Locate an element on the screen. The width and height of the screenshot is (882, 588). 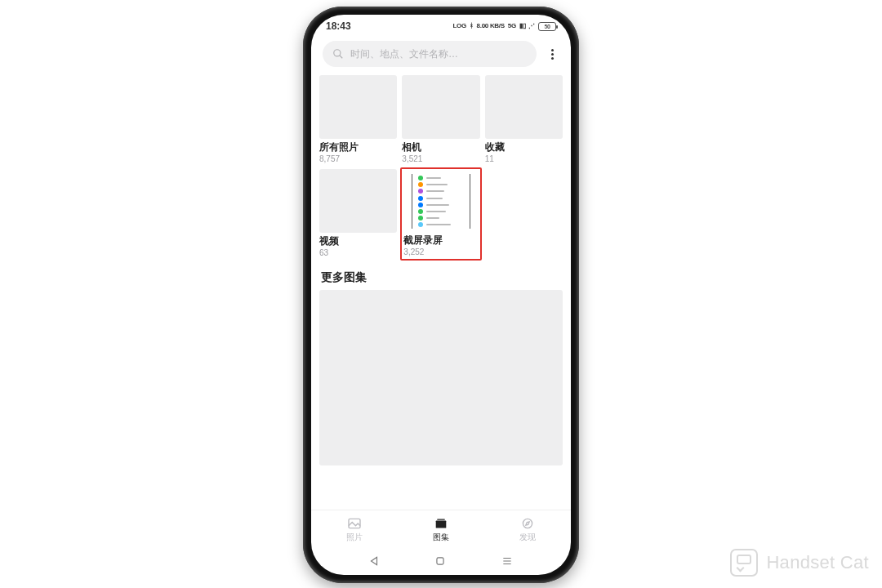
tab-bar: 照片 图集 发现 is located at coordinates (441, 530).